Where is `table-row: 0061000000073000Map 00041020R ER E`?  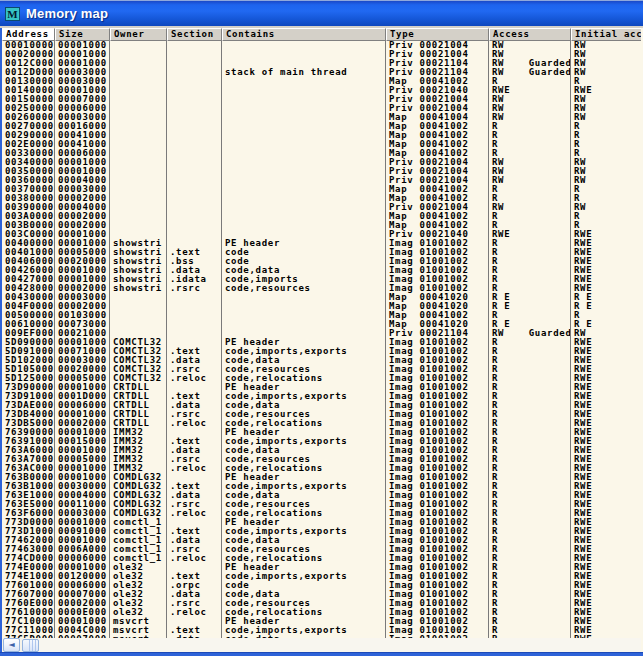 table-row: 0061000000073000Map 00041020R ER E is located at coordinates (322, 324).